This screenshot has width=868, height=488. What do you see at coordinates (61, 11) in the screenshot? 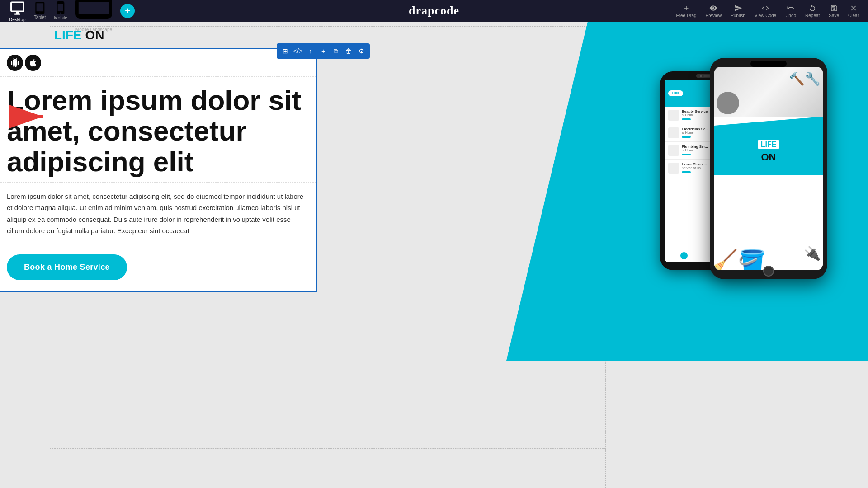
I see `toolbar-mobile: Mobile` at bounding box center [61, 11].